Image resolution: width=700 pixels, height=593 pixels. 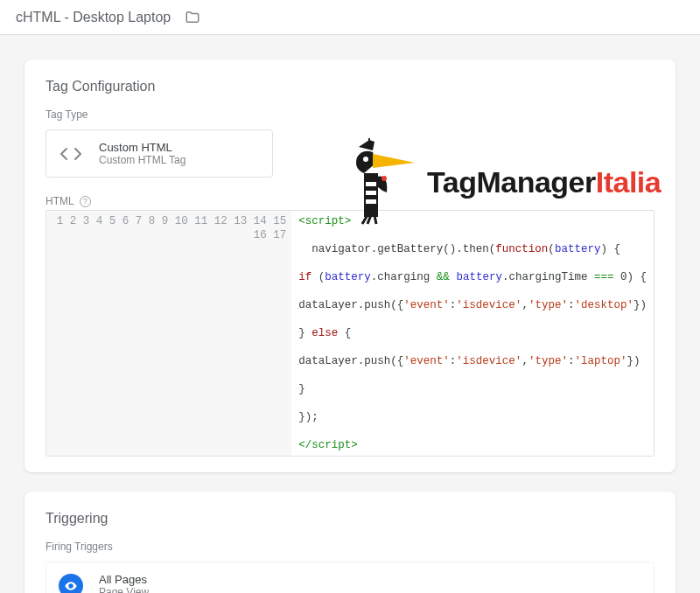 What do you see at coordinates (350, 577) in the screenshot?
I see `trigger-row: All Pages Page View` at bounding box center [350, 577].